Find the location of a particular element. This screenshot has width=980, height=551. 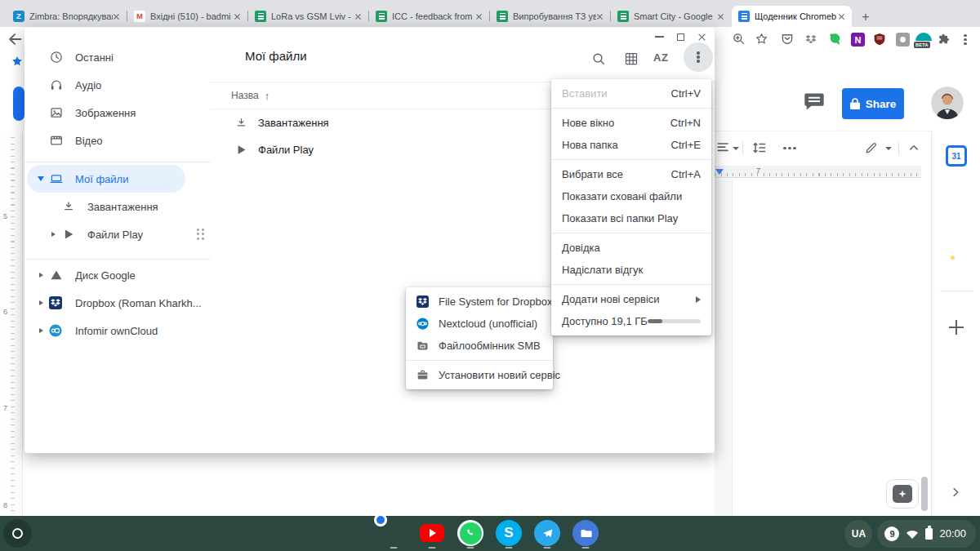

chrome-icon is located at coordinates (394, 533).